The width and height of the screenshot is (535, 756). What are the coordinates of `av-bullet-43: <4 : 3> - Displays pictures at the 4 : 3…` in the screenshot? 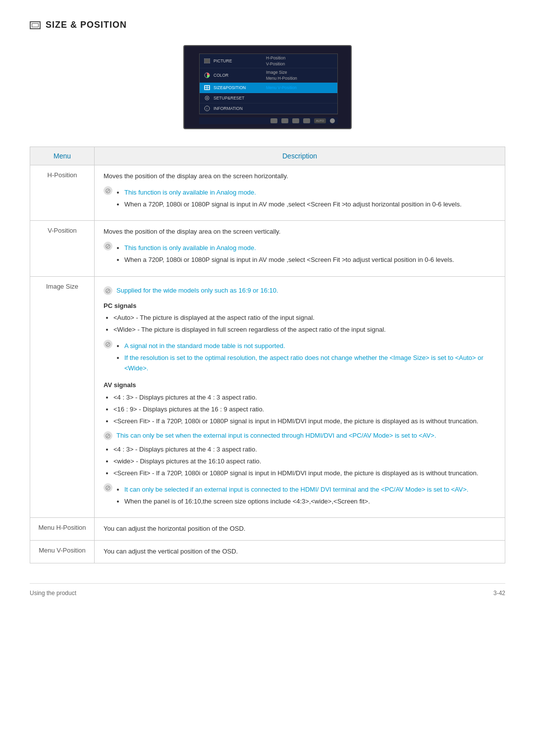 It's located at (305, 398).